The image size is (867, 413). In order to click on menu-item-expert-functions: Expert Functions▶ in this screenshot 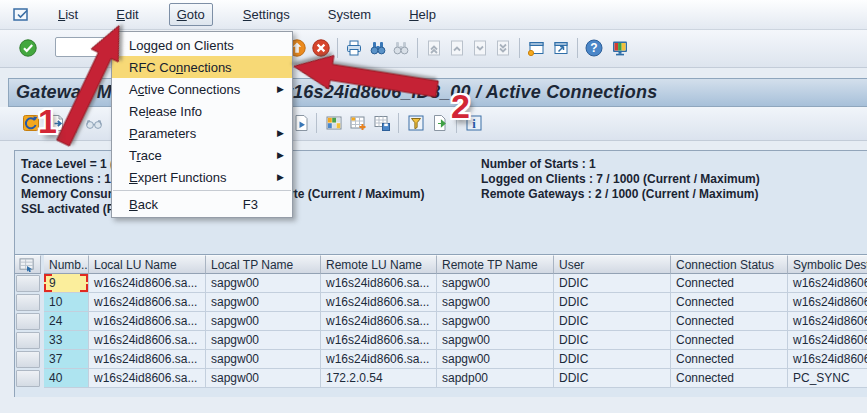, I will do `click(202, 177)`.